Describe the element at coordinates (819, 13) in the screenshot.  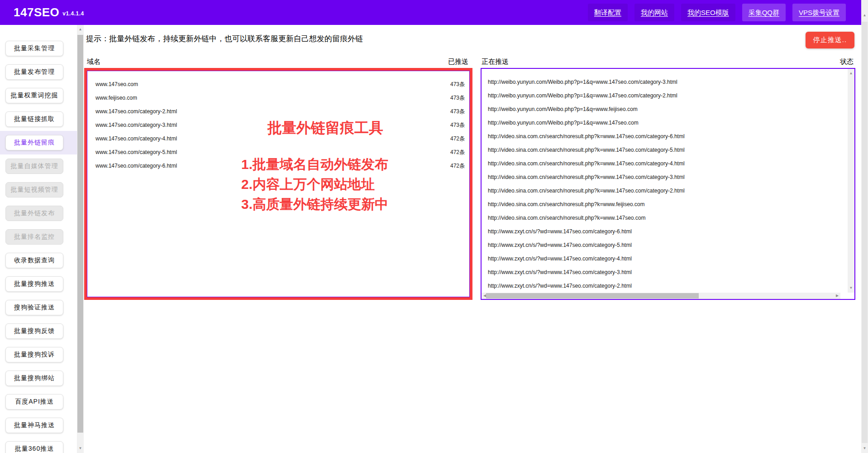
I see `nav-item-VPS拨号设置: VPS拨号设置` at that location.